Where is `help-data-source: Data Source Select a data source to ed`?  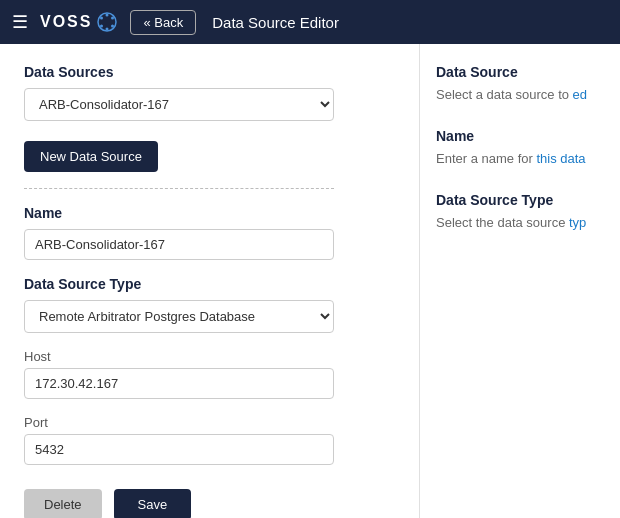
help-data-source: Data Source Select a data source to ed is located at coordinates (520, 84).